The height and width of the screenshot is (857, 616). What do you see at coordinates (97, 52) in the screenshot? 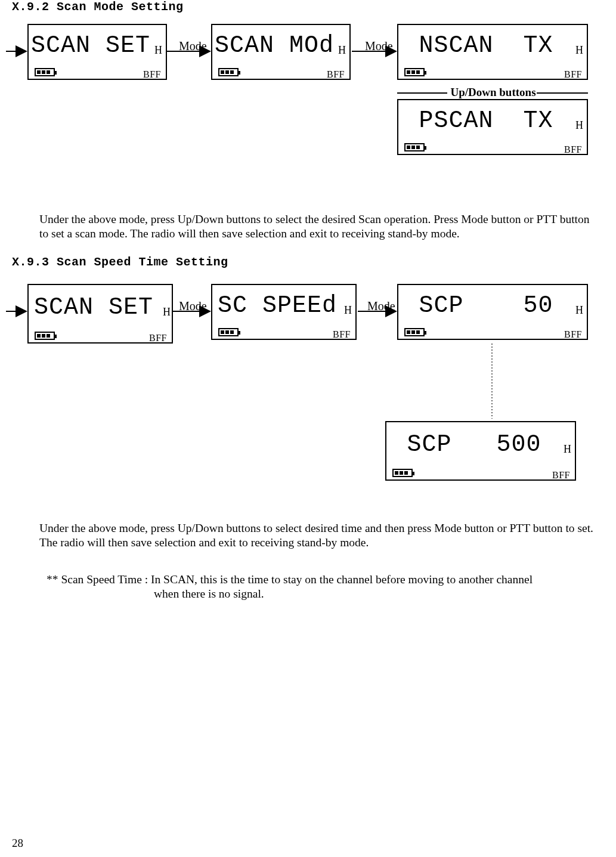
I see `lcd-scan-set-1: SCAN SET H BFF` at bounding box center [97, 52].